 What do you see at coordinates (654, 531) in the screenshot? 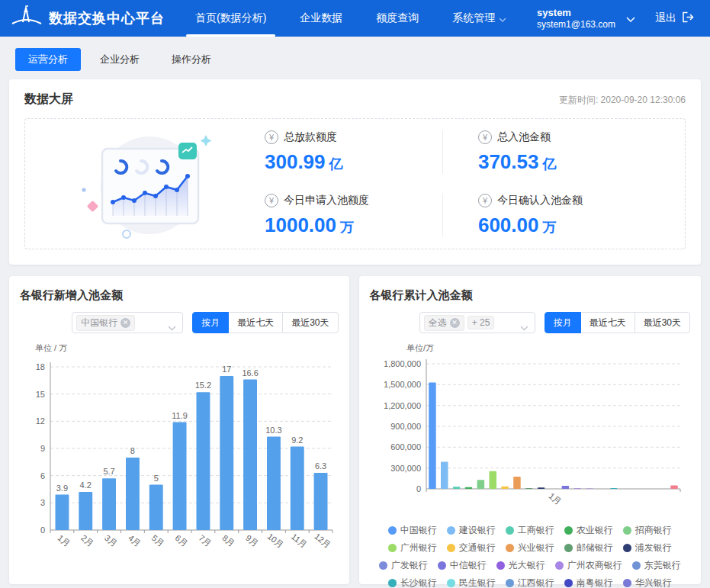
I see `legend-label: 招商银行` at bounding box center [654, 531].